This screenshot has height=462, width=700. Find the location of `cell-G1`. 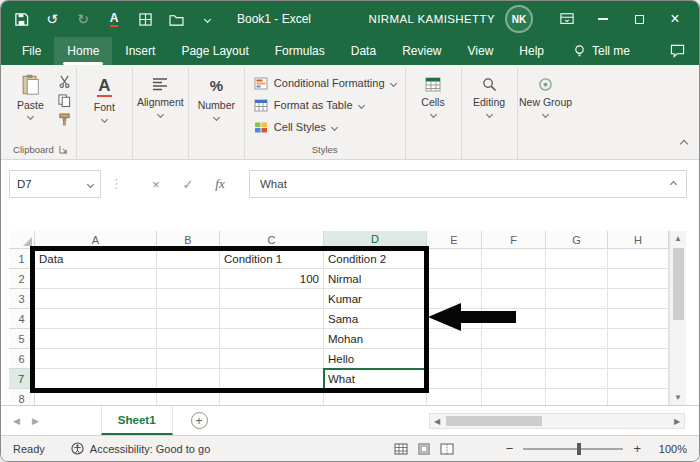

cell-G1 is located at coordinates (577, 259).